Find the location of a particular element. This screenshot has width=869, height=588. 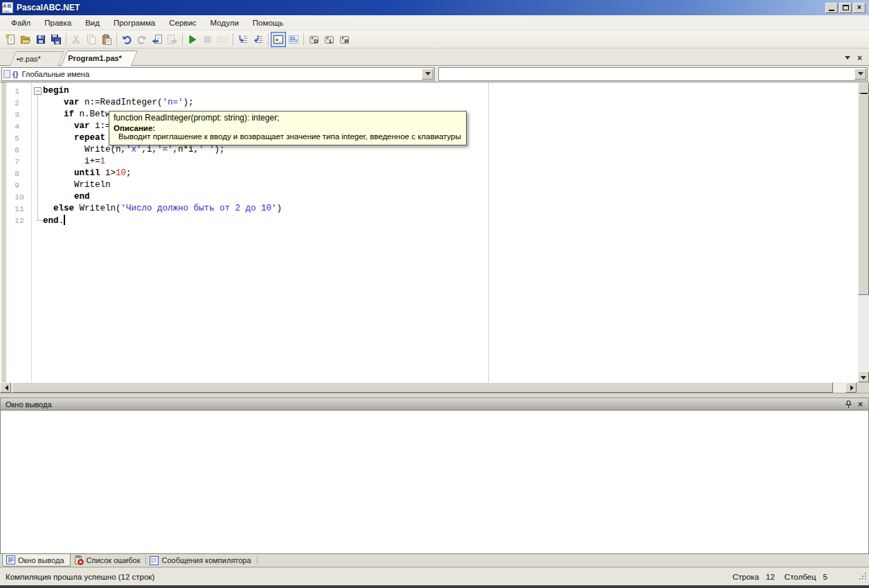

scroll-left-button is located at coordinates (6, 388).